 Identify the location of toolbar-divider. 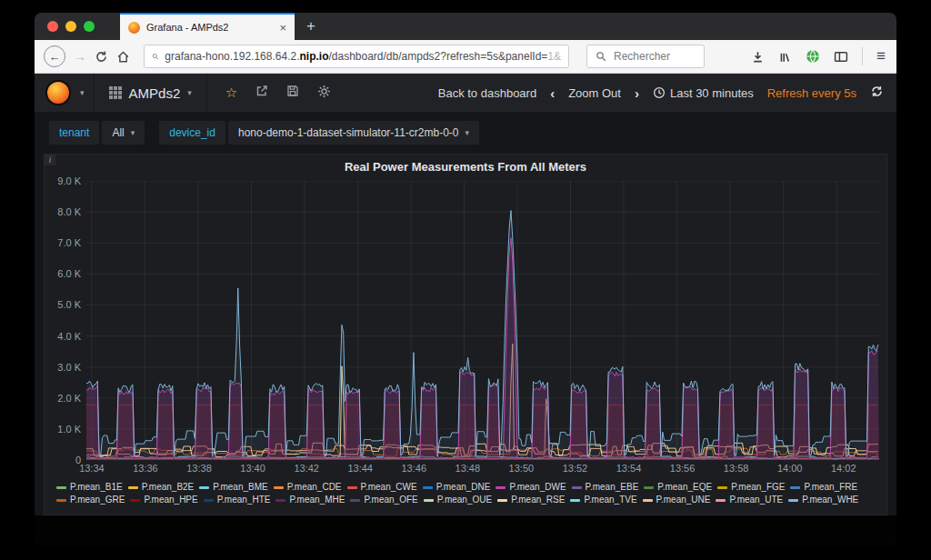
(207, 93).